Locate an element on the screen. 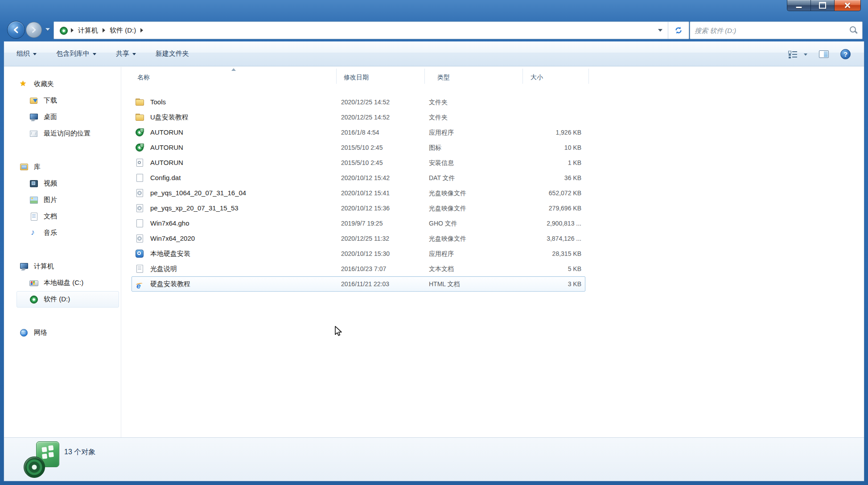 This screenshot has width=868, height=485. file-date: 2020/10/12 15:41 is located at coordinates (366, 193).